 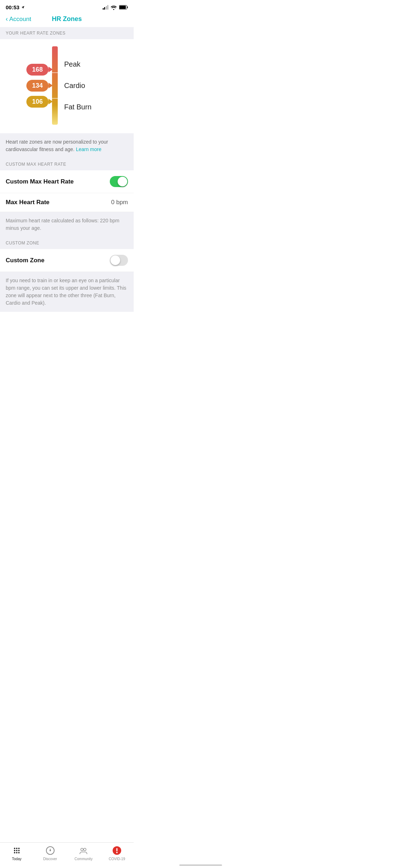 I want to click on zone-label-fatburn: Fat Burn, so click(x=78, y=107).